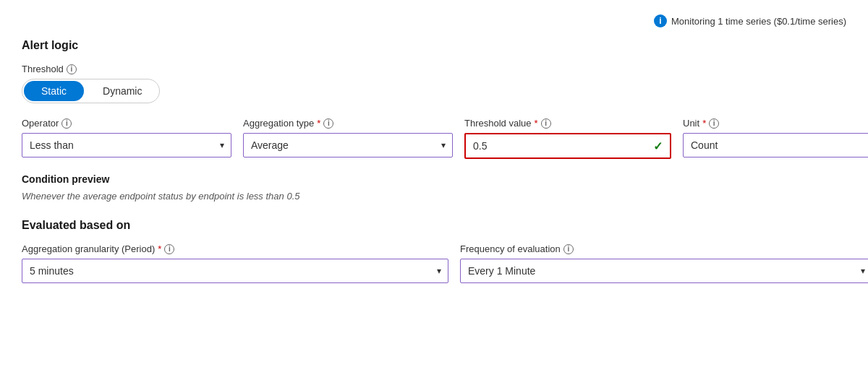 This screenshot has width=868, height=367. Describe the element at coordinates (664, 263) in the screenshot. I see `frequency-field-group: Frequency of evaluation i Every 1 Minute…` at that location.